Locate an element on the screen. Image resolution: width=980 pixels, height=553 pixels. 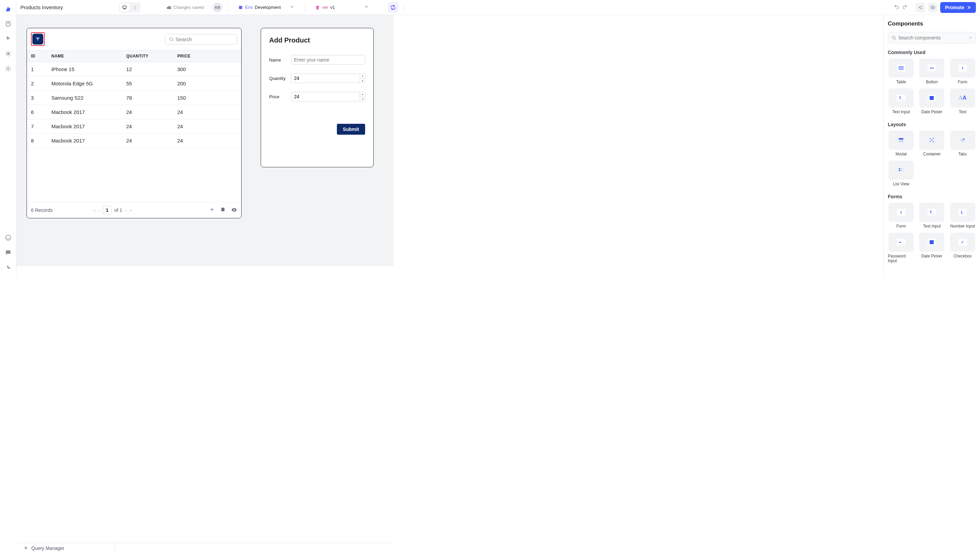
price-label: Price is located at coordinates (278, 97).